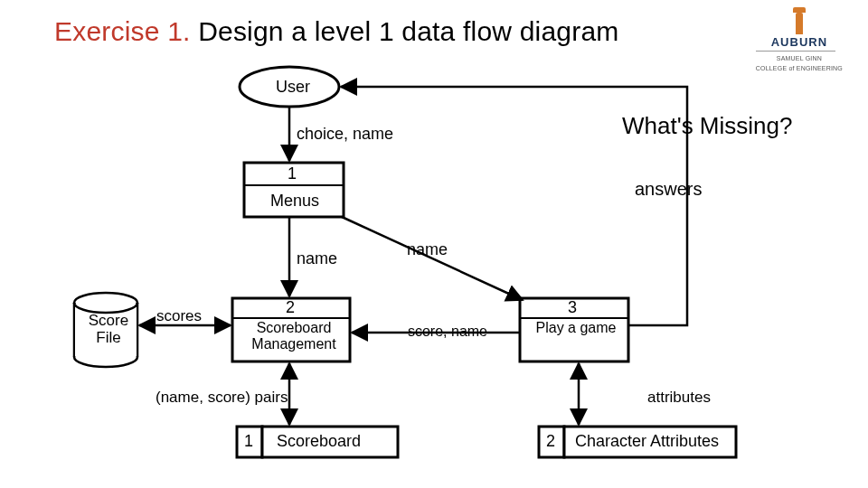  I want to click on process-3-name: Play a game, so click(576, 328).